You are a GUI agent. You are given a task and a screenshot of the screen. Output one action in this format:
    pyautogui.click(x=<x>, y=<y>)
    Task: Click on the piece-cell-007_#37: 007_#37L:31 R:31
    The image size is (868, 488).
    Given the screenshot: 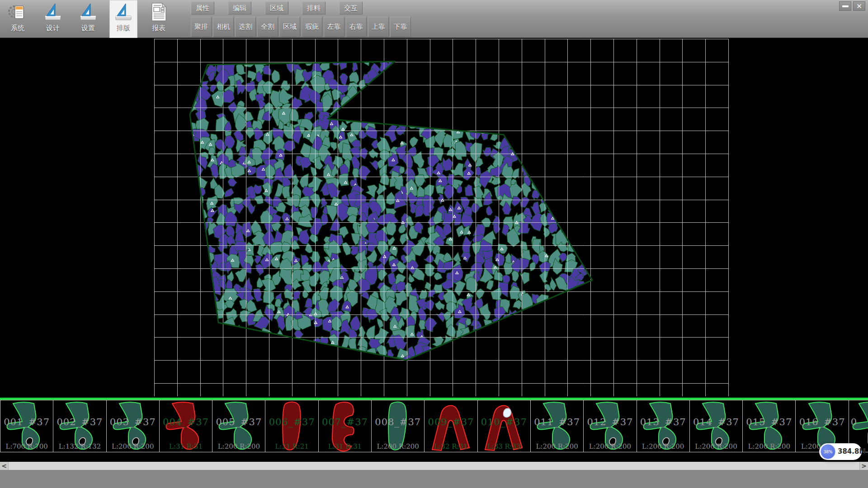 What is the action you would take?
    pyautogui.click(x=345, y=426)
    